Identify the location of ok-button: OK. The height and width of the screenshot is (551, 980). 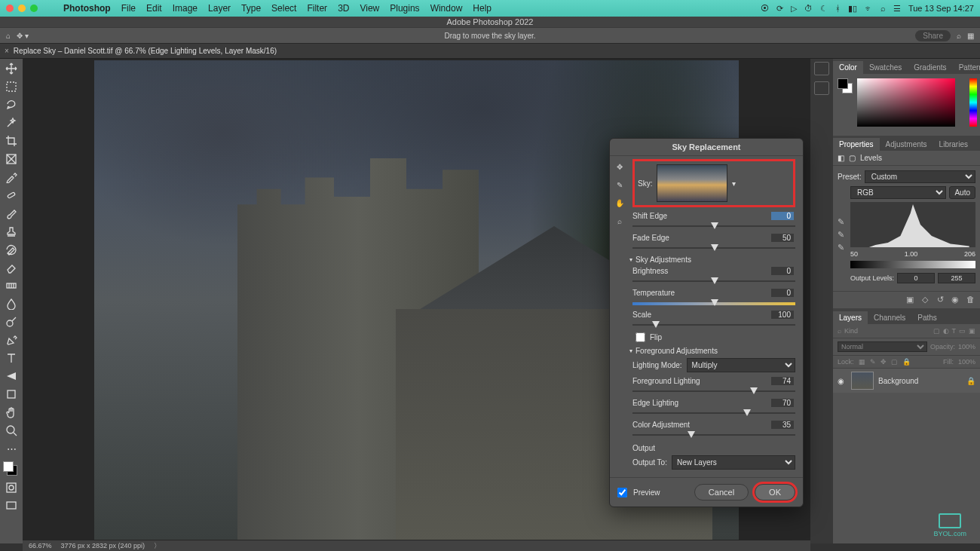
(775, 492).